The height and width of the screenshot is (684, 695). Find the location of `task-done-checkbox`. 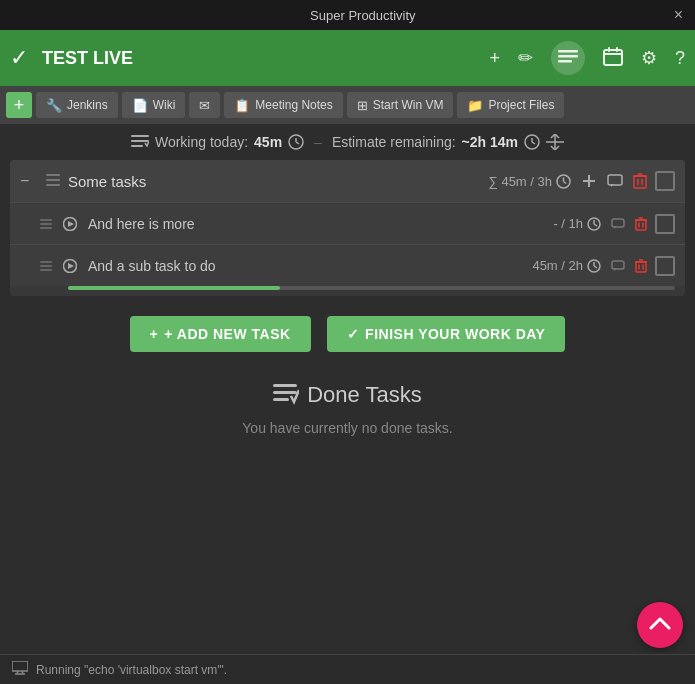

task-done-checkbox is located at coordinates (665, 181).